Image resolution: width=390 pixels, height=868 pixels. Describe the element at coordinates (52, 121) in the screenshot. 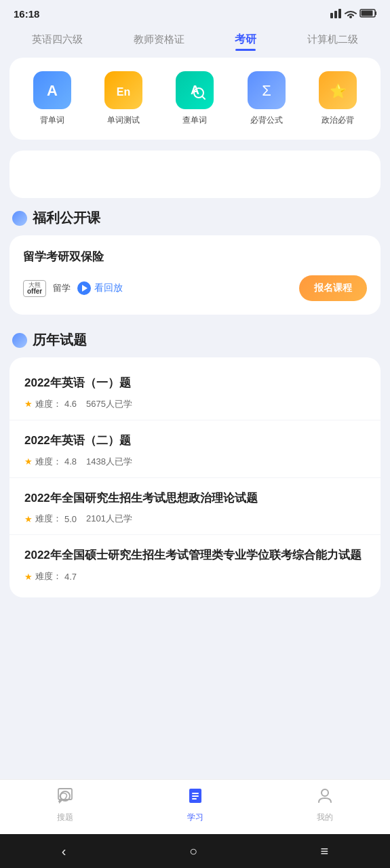

I see `tool-memorize-label: 背单词` at that location.